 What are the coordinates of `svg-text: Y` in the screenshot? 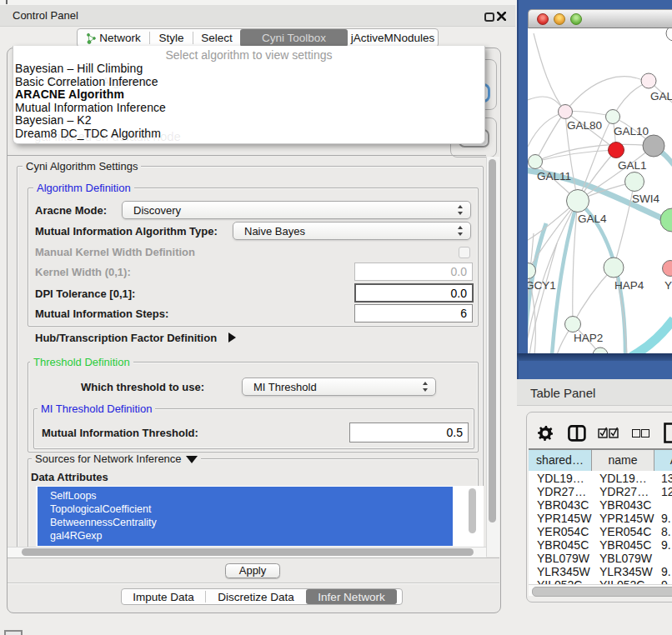 It's located at (669, 285).